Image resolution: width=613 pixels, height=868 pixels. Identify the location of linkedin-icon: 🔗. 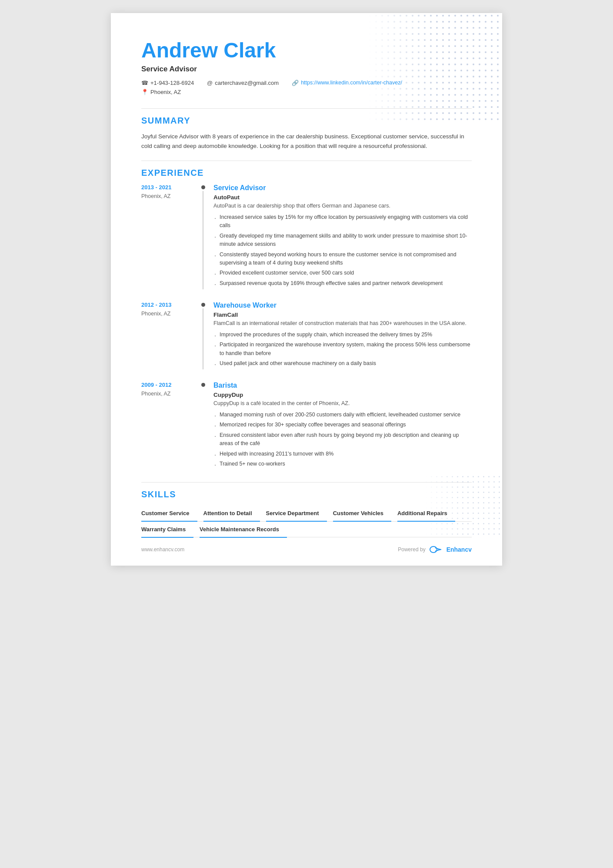
(295, 83).